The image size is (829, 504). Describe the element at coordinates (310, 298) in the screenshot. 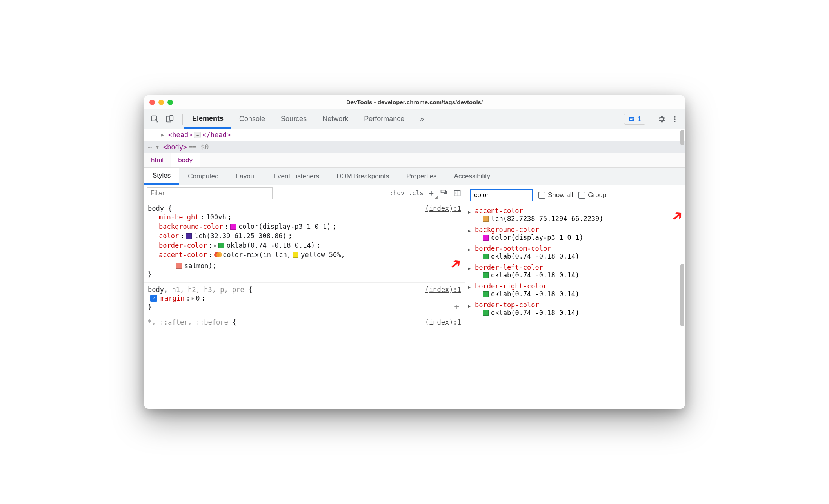

I see `css-property: ✓ margin: ▶ 0;` at that location.